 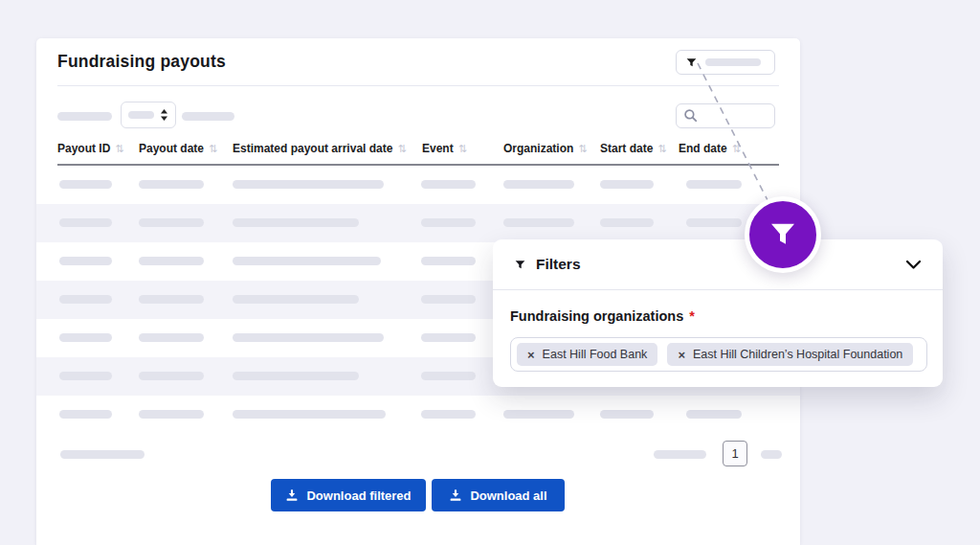 I want to click on download-all-button: Download all, so click(x=498, y=495).